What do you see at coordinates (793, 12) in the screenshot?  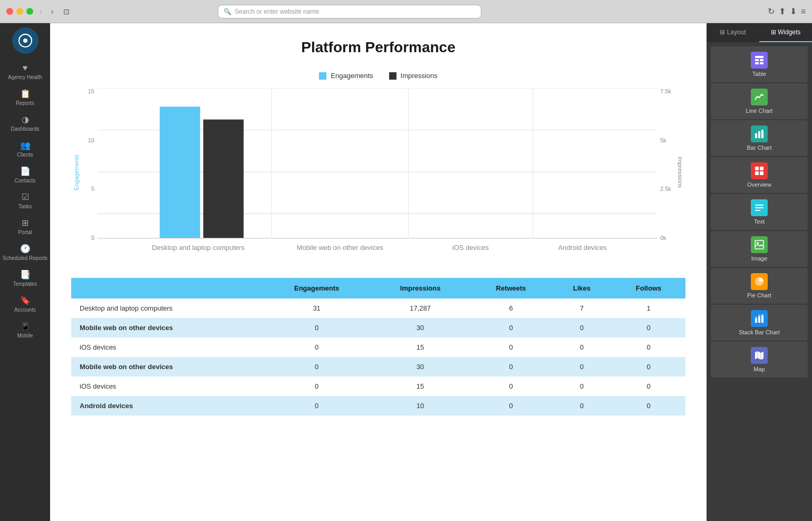 I see `download-button: ⬇` at bounding box center [793, 12].